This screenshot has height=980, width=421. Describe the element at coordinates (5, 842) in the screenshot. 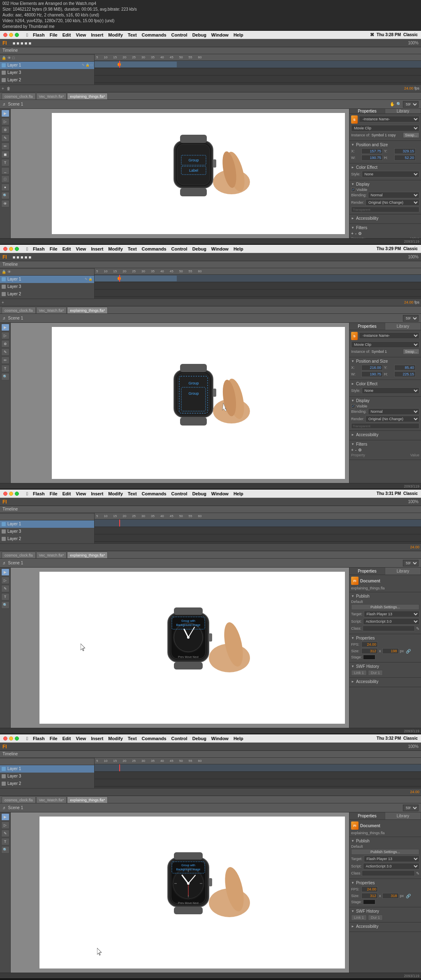

I see `text-tool-4: T` at that location.